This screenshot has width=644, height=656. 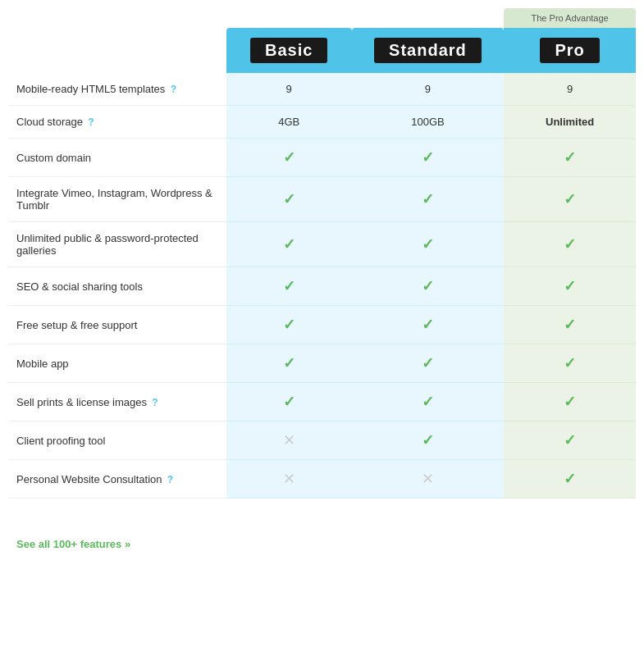 What do you see at coordinates (322, 200) in the screenshot?
I see `table-row: Integrate Vimeo, Instagram, Wordpress & …` at bounding box center [322, 200].